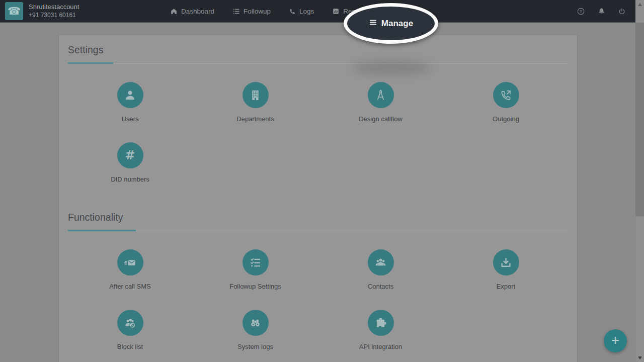 The image size is (644, 362). What do you see at coordinates (256, 280) in the screenshot?
I see `tile-followup-settings: Followup Settings` at bounding box center [256, 280].